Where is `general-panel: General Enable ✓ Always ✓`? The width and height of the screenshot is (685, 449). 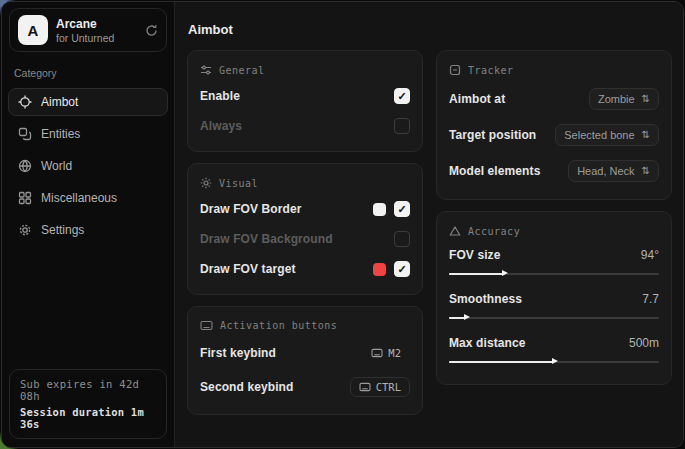
general-panel: General Enable ✓ Always ✓ is located at coordinates (305, 101).